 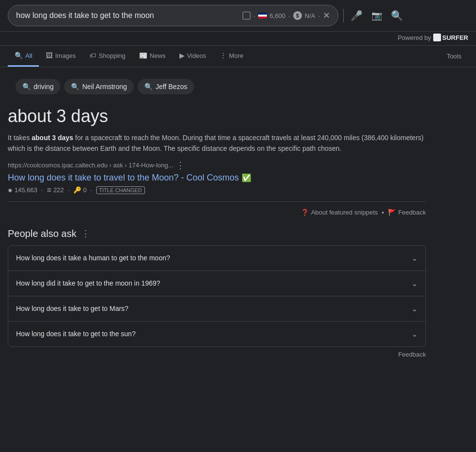 I want to click on camera-button: 📷, so click(x=377, y=16).